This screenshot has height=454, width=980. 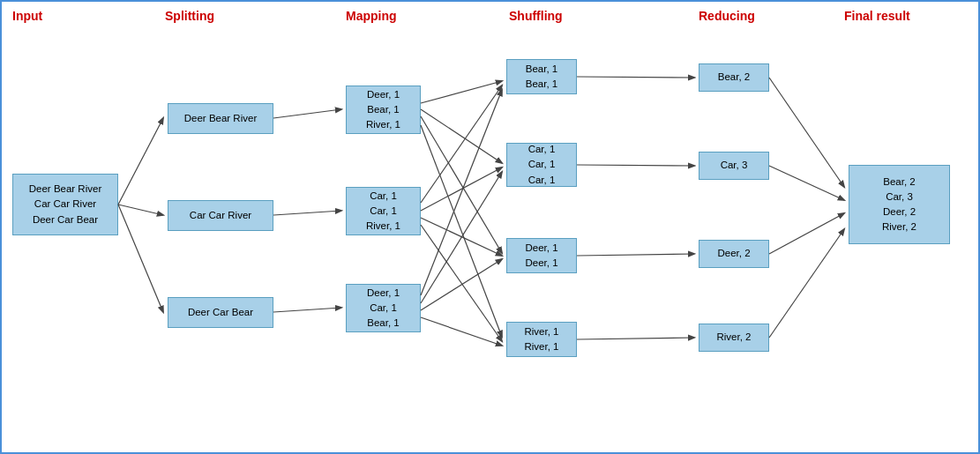 I want to click on box-map2: Car, 1 Car, 1 River, 1, so click(x=383, y=212).